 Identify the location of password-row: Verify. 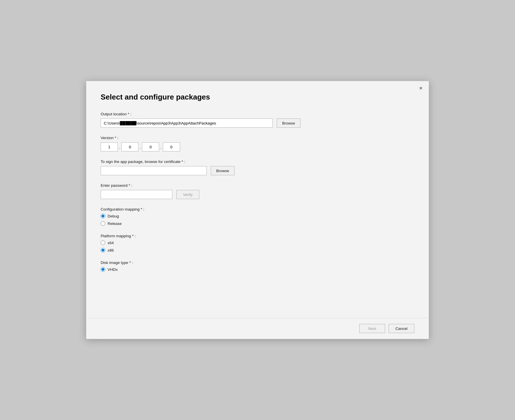
(258, 195).